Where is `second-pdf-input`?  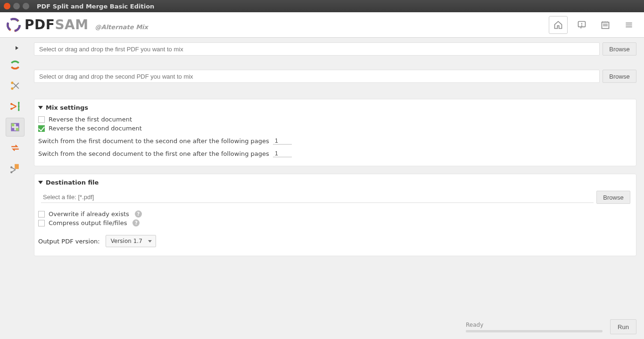
second-pdf-input is located at coordinates (317, 76).